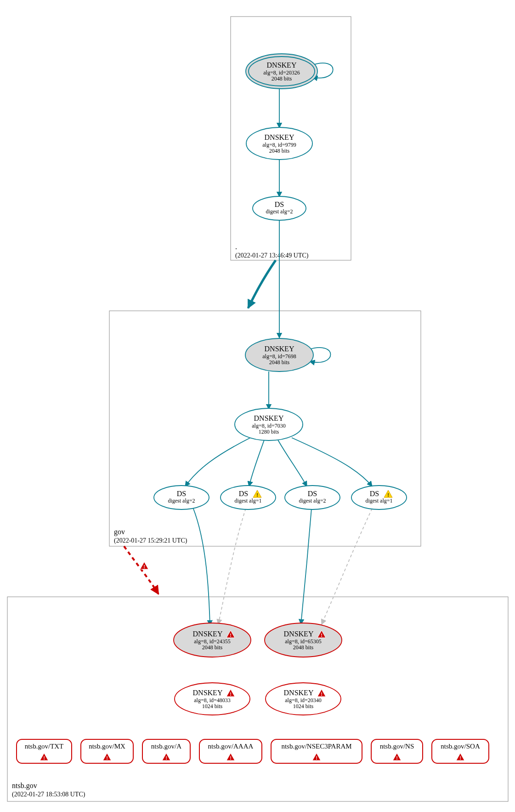 The height and width of the screenshot is (812, 515). Describe the element at coordinates (316, 746) in the screenshot. I see `svg-text: ntsb.gov/NSEC3PARAM` at that location.